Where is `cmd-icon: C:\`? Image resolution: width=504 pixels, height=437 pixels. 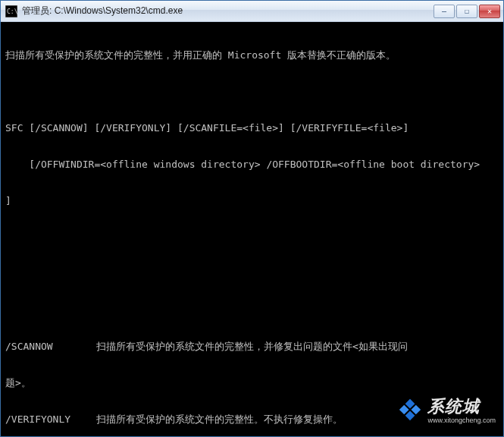 cmd-icon: C:\ is located at coordinates (11, 11).